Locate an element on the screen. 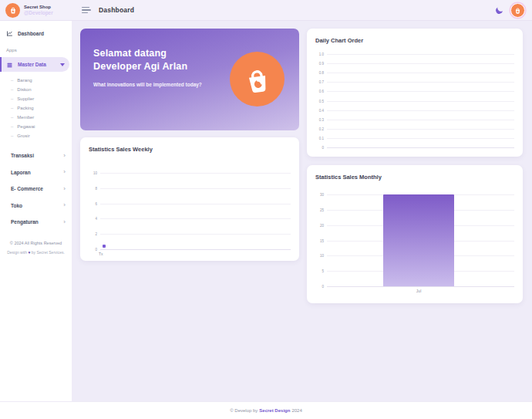  menu-item-label: Laporan is located at coordinates (21, 173).